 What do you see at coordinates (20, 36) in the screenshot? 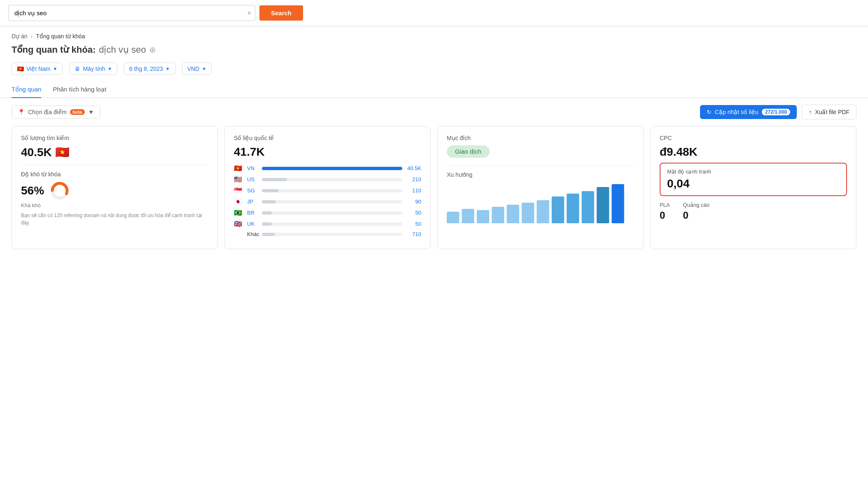
I see `breadcrumb-parent: Dự án` at bounding box center [20, 36].